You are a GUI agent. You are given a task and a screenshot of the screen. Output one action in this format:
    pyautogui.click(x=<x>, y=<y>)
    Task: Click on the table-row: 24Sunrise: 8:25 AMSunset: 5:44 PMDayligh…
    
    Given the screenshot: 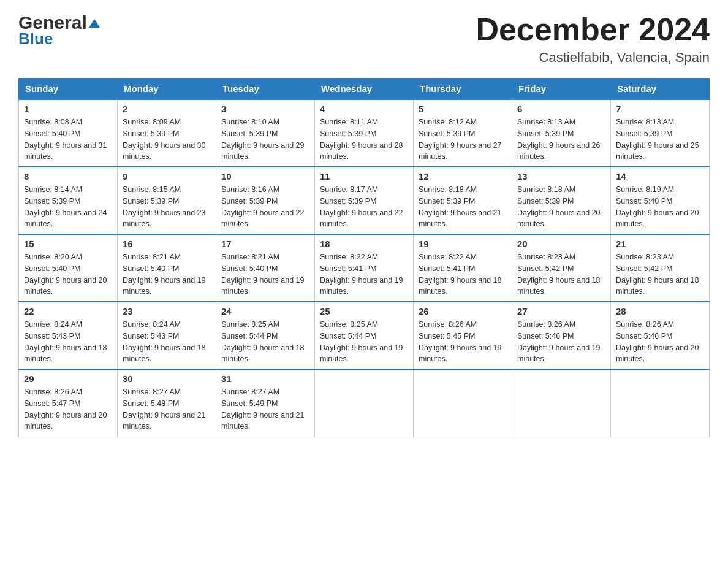 What is the action you would take?
    pyautogui.click(x=266, y=335)
    